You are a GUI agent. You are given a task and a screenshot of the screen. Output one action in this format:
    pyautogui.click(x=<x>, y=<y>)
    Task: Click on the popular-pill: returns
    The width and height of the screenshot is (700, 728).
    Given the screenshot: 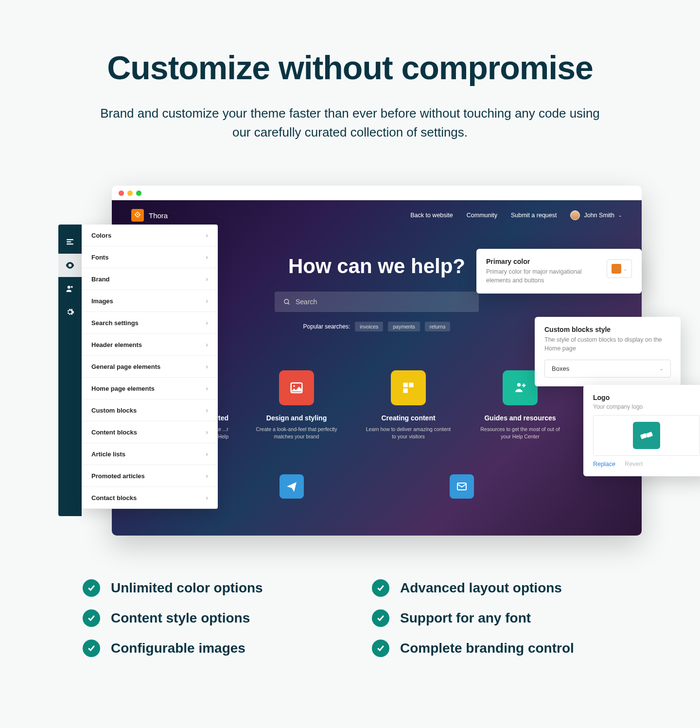 What is the action you would take?
    pyautogui.click(x=438, y=327)
    